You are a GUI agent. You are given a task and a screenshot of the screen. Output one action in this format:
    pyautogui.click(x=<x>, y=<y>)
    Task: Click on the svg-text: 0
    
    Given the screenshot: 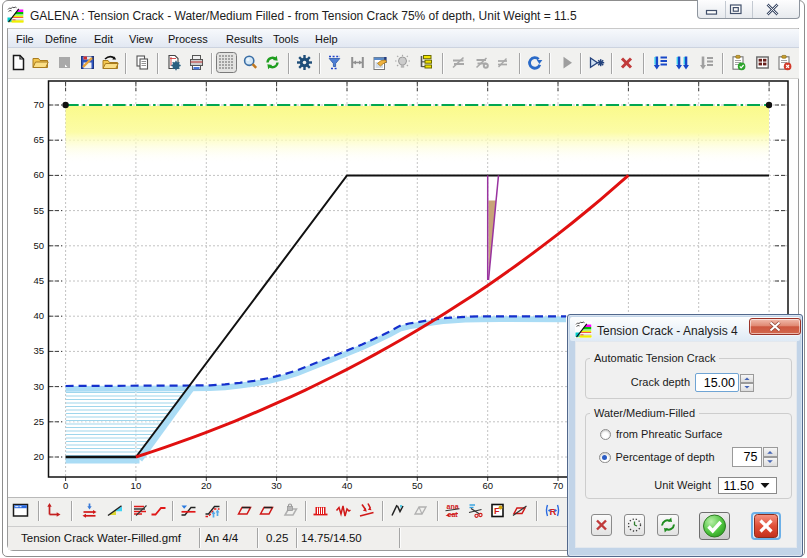 What is the action you would take?
    pyautogui.click(x=66, y=486)
    